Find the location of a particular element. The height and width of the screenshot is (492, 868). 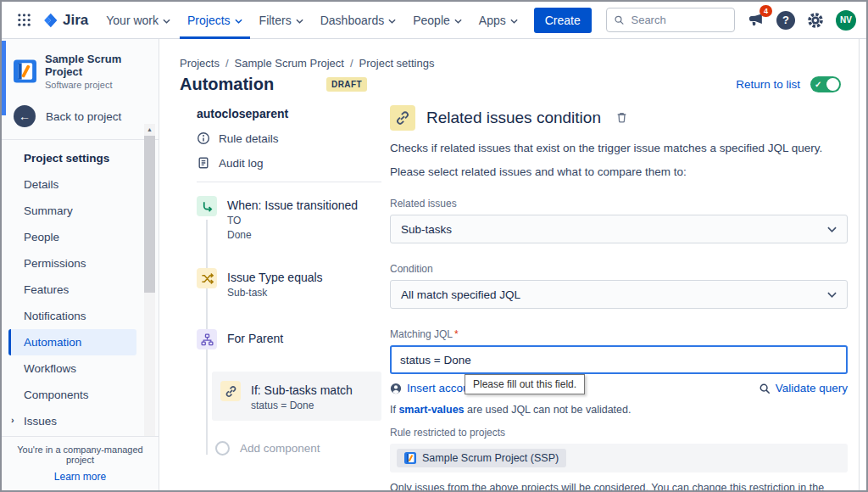

project-name: Sample Scrum Project is located at coordinates (97, 65).